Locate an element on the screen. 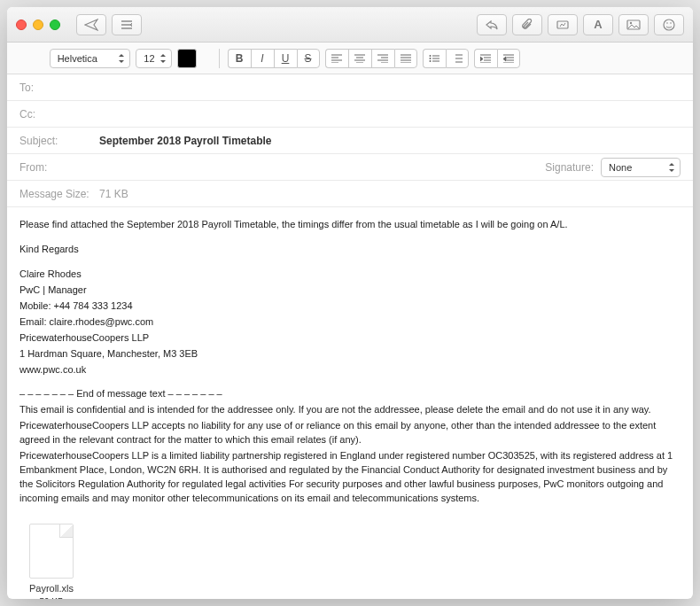 Image resolution: width=700 pixels, height=606 pixels. divider is located at coordinates (220, 58).